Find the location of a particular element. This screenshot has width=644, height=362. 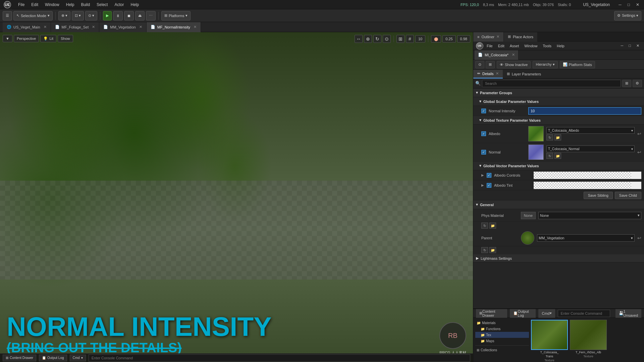

normal-checkbox is located at coordinates (484, 152).